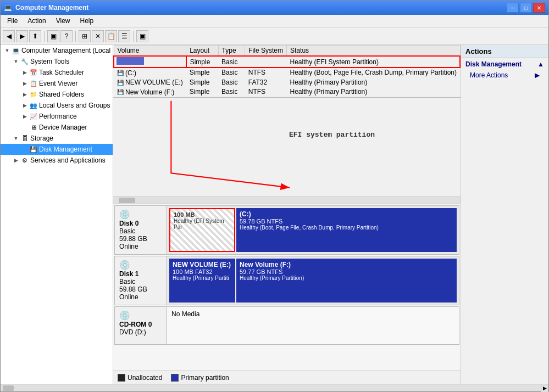 Image resolution: width=549 pixels, height=392 pixels. I want to click on sidebar-item-root: ▼ 💻 Computer Management (Local, so click(57, 51).